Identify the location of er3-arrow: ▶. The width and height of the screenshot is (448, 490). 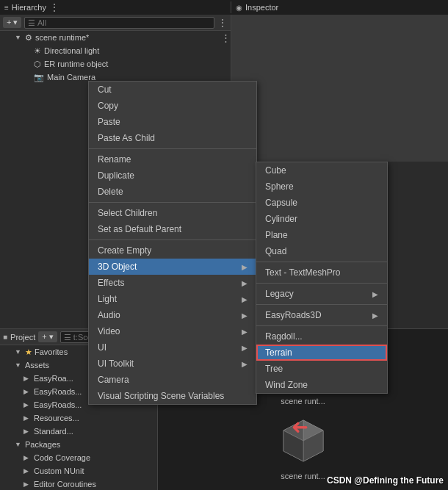
(28, 405).